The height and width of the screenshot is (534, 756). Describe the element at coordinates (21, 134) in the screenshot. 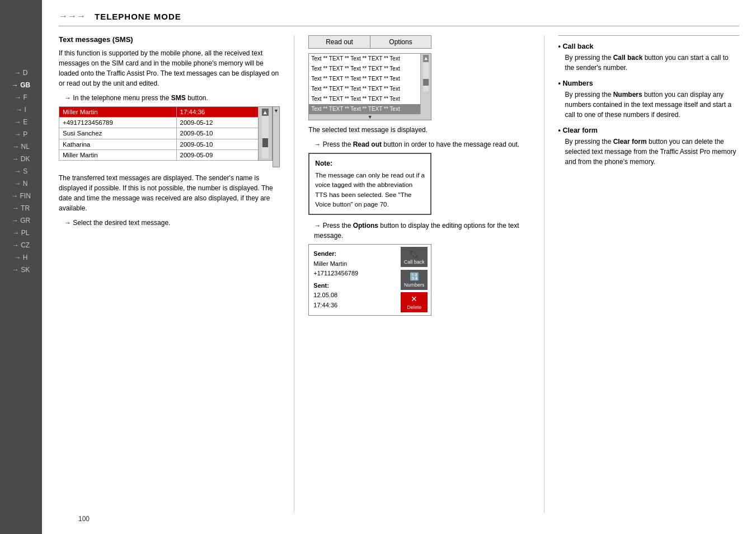

I see `sidebar-item-P: → P` at that location.